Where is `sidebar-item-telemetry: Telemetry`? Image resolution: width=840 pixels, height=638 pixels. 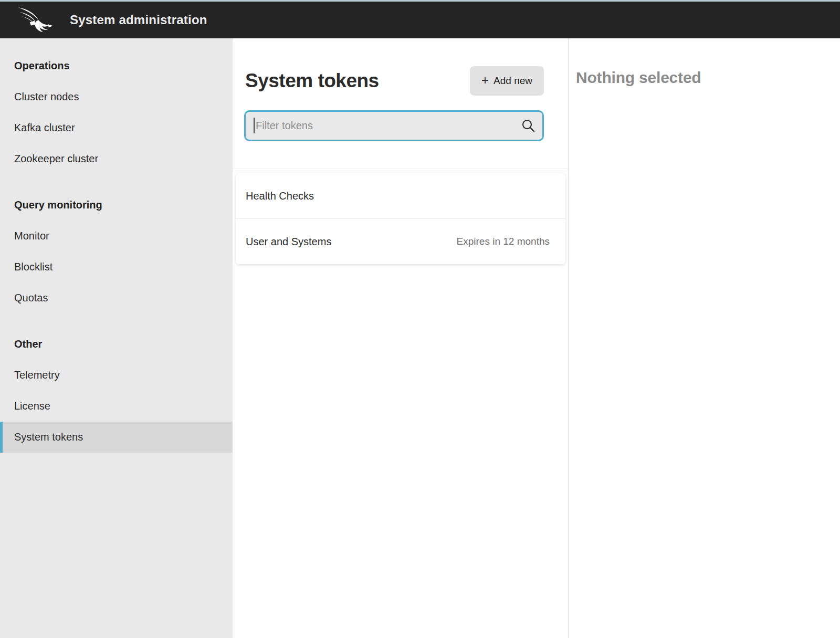
sidebar-item-telemetry: Telemetry is located at coordinates (117, 375).